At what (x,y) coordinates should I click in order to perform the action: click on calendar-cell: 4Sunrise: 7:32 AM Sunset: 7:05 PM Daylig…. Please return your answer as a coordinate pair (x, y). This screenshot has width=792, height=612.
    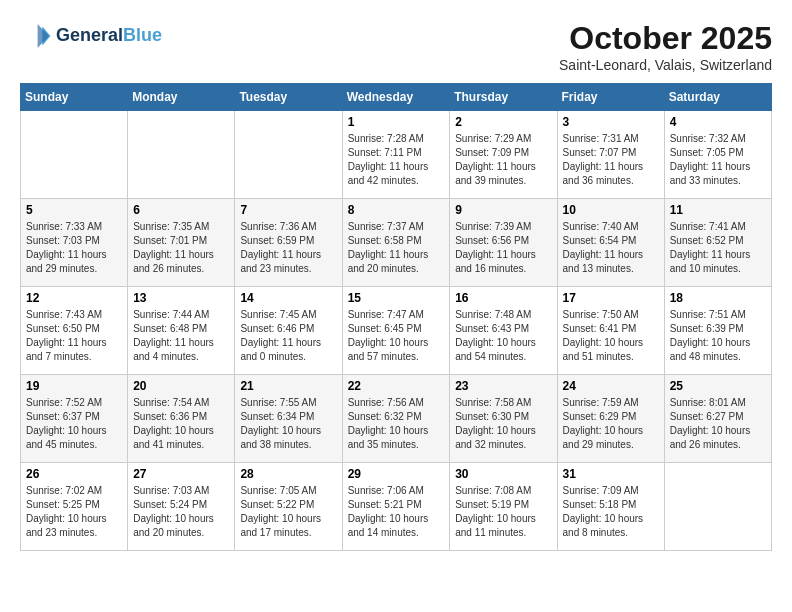
    Looking at the image, I should click on (718, 155).